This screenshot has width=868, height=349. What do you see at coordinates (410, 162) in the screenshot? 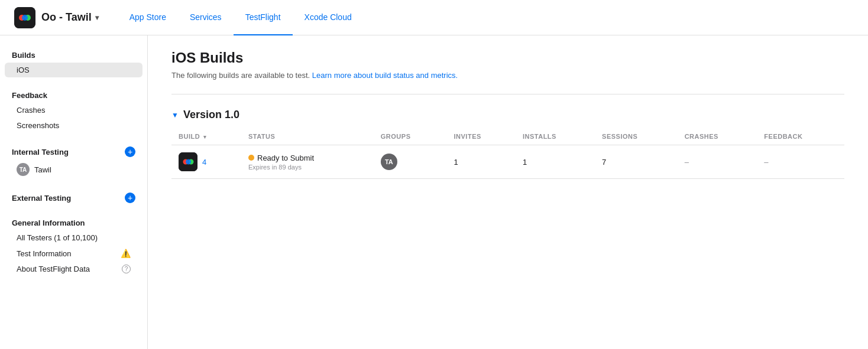
I see `cell-groups: TA` at bounding box center [410, 162].